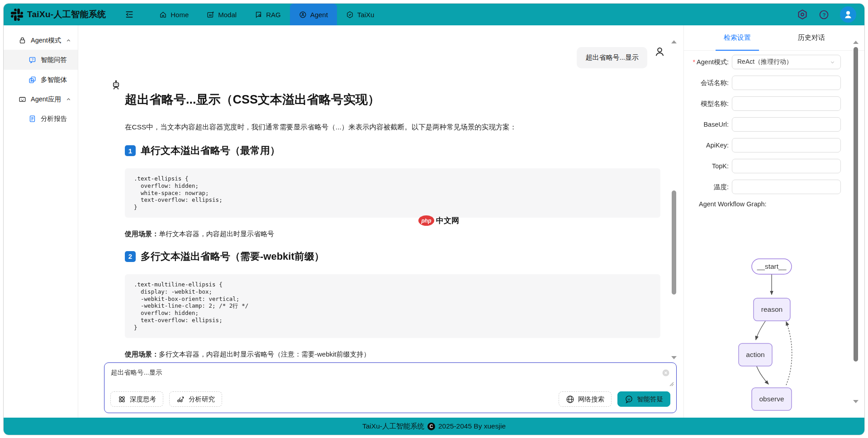 The width and height of the screenshot is (868, 438). I want to click on form-row-apikey: ApiKey:, so click(763, 145).